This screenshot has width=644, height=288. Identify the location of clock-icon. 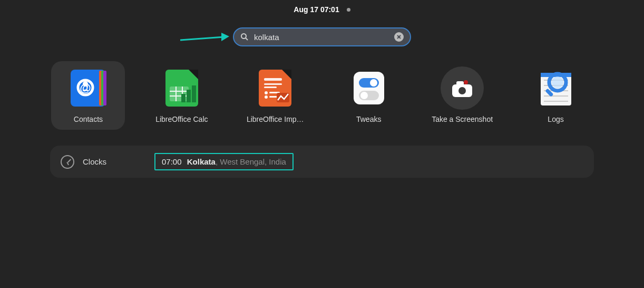
(67, 162).